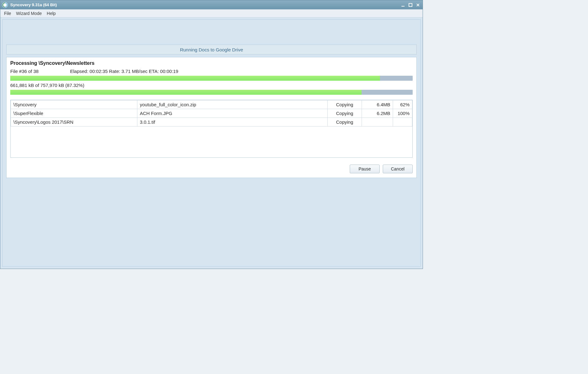  Describe the element at coordinates (211, 63) in the screenshot. I see `processing-path: Processing \Syncovery\Newsletters` at that location.